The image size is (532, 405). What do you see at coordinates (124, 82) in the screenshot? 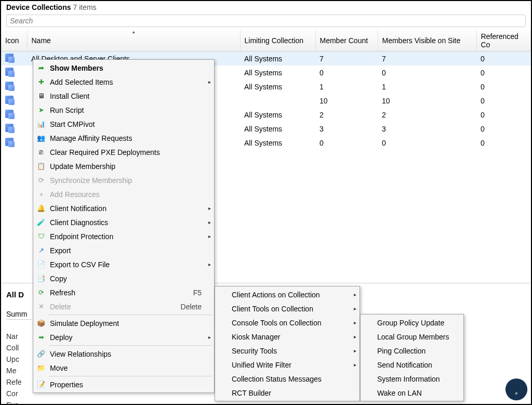
I see `menu-add-selected: ✚Add Selected Items▸` at bounding box center [124, 82].